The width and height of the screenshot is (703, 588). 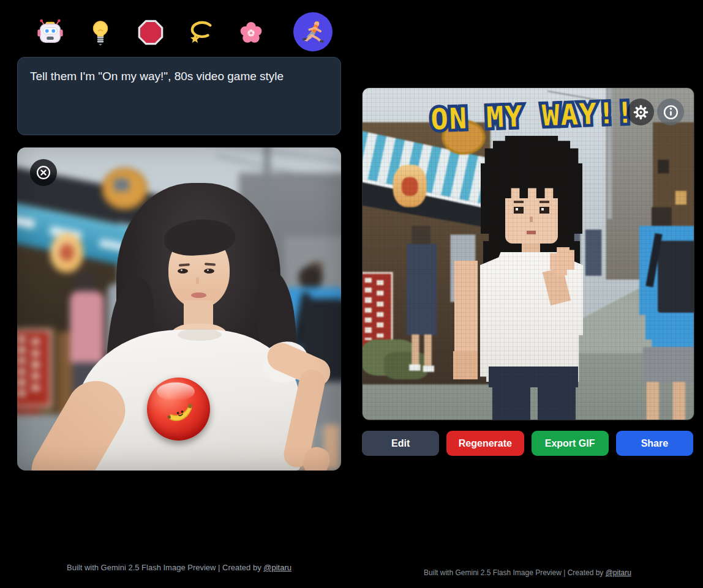 What do you see at coordinates (671, 112) in the screenshot?
I see `info-button` at bounding box center [671, 112].